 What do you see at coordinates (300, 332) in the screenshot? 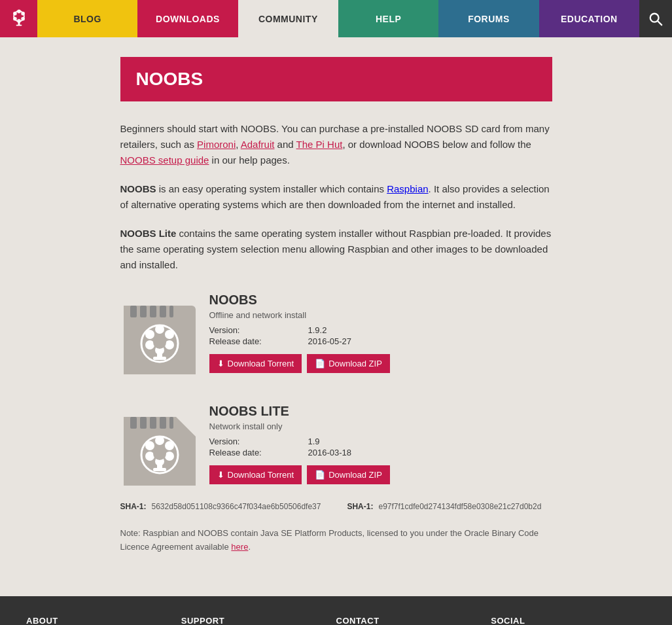
I see `noobs-card-info: NOOBS Offline and network install Versio…` at bounding box center [300, 332].